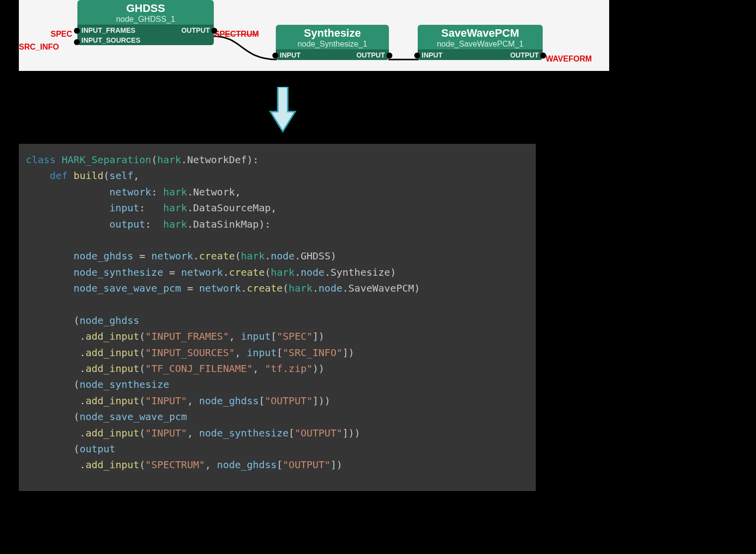  Describe the element at coordinates (332, 43) in the screenshot. I see `node-synthesize: Synthesize node_Synthesize_1 INPUT OUTPU…` at that location.